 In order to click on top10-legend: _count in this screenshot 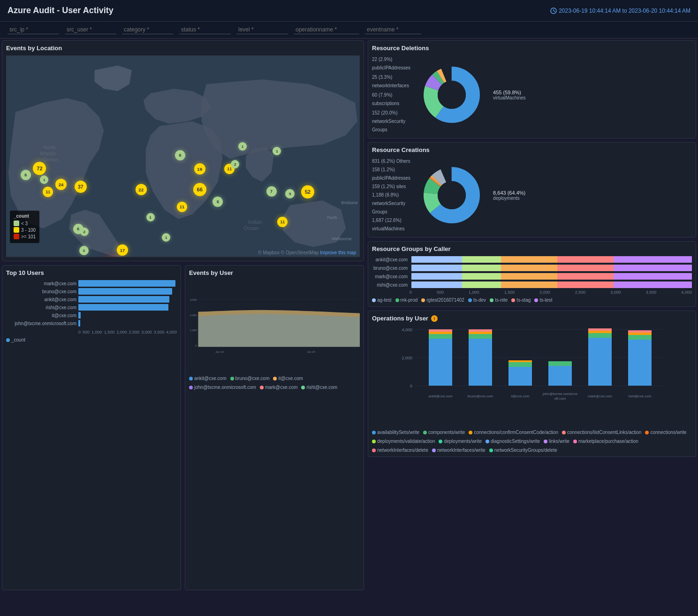, I will do `click(91, 340)`.